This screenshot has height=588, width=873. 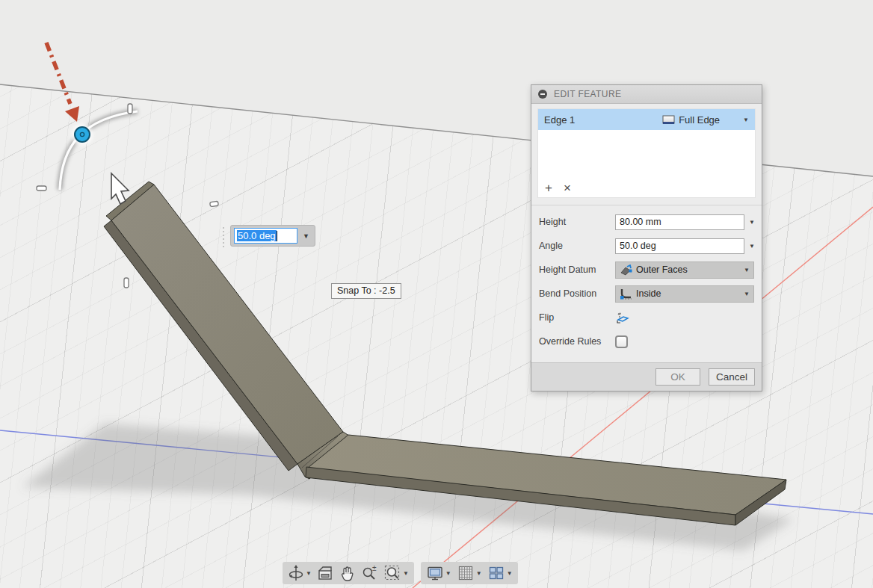 What do you see at coordinates (626, 270) in the screenshot?
I see `height-datum-icon` at bounding box center [626, 270].